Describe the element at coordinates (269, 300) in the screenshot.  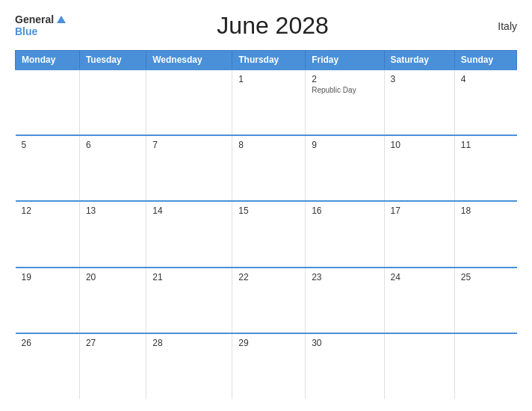
I see `calendar-cell: 22` at that location.